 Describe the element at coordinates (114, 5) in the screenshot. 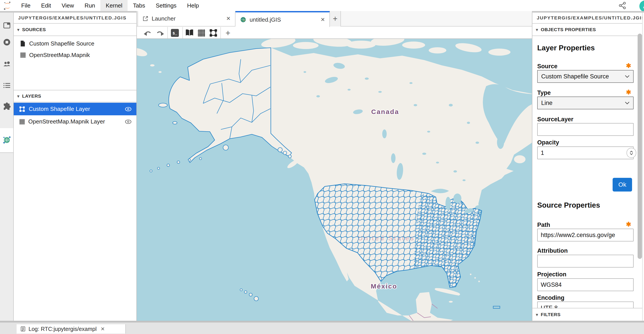

I see `menu-kernel: Kernel` at that location.